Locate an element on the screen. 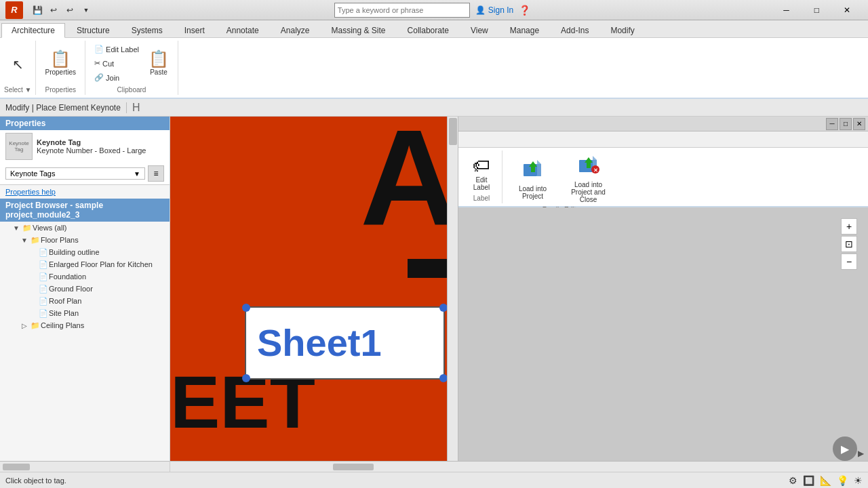 This screenshot has width=868, height=488. h-scrollbar is located at coordinates (519, 466).